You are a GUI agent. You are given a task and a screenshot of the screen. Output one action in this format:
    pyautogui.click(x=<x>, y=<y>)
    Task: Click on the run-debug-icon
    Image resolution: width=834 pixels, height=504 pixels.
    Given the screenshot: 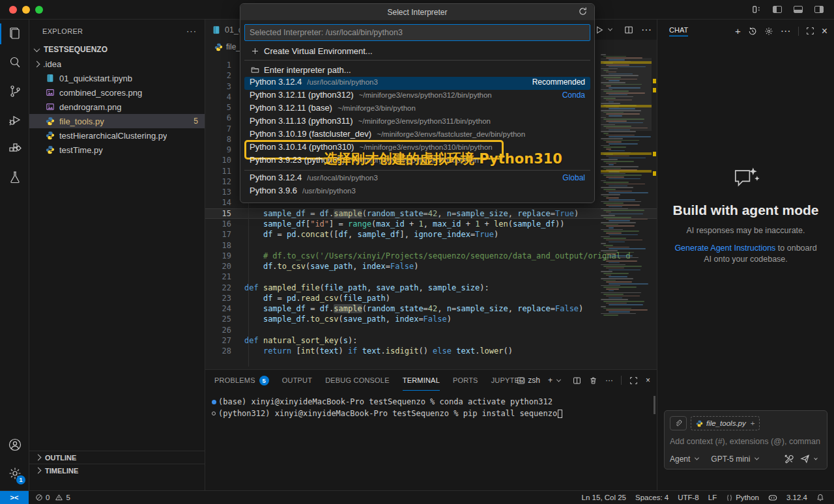 What is the action you would take?
    pyautogui.click(x=14, y=120)
    